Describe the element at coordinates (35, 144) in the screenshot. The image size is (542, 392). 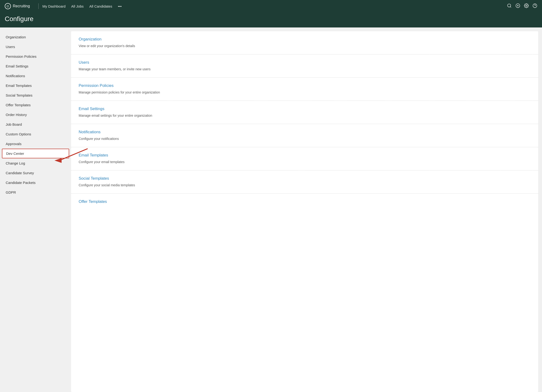
I see `sidebar-item-approvals: Approvals` at that location.